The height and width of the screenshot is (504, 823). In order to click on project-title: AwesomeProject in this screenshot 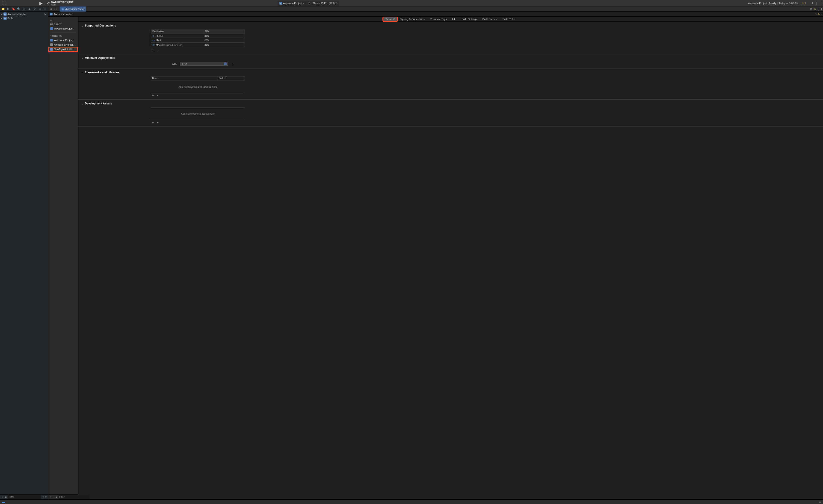, I will do `click(62, 2)`.